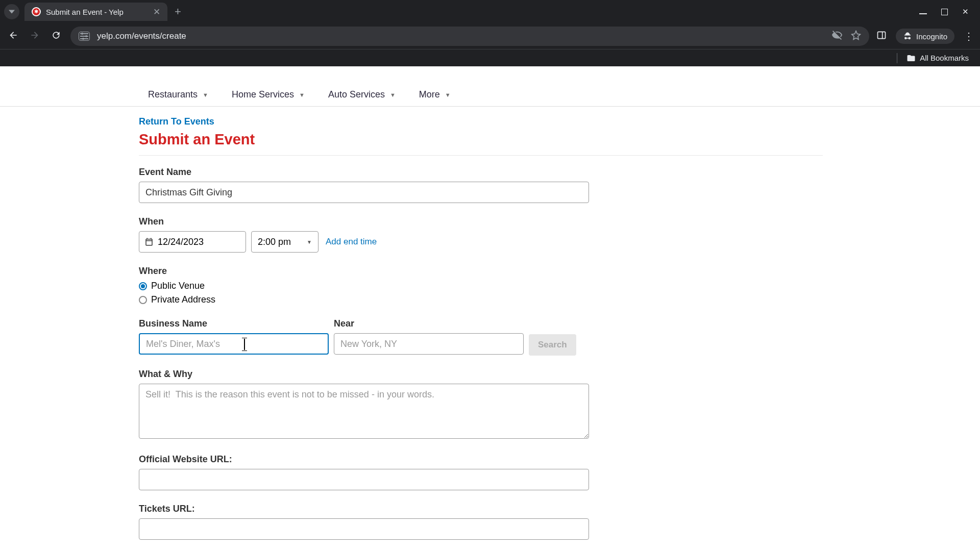 This screenshot has height=551, width=980. I want to click on time-select: 2:00 pm ▼, so click(285, 242).